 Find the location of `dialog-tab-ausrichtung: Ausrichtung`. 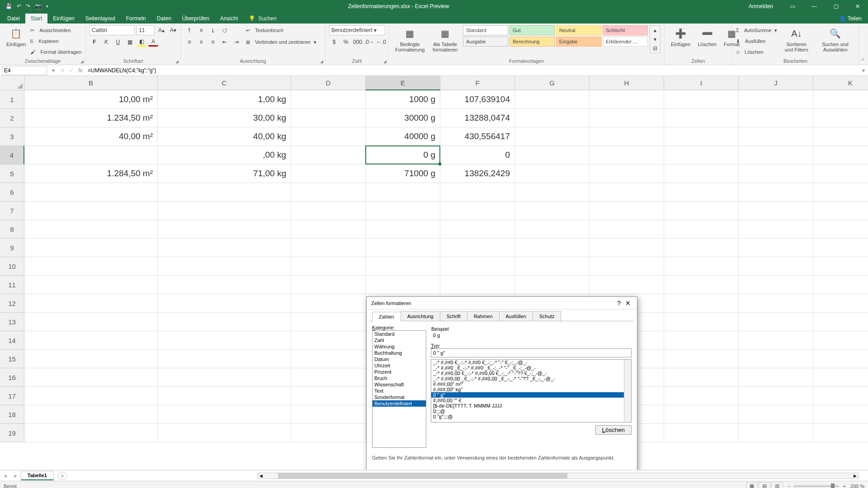

dialog-tab-ausrichtung: Ausrichtung is located at coordinates (420, 316).